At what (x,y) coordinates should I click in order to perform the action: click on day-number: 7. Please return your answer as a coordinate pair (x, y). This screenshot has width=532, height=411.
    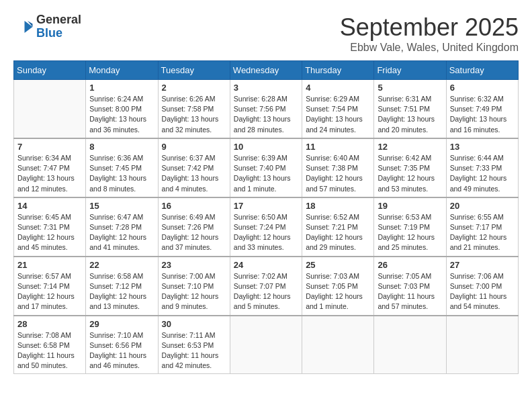
    Looking at the image, I should click on (50, 146).